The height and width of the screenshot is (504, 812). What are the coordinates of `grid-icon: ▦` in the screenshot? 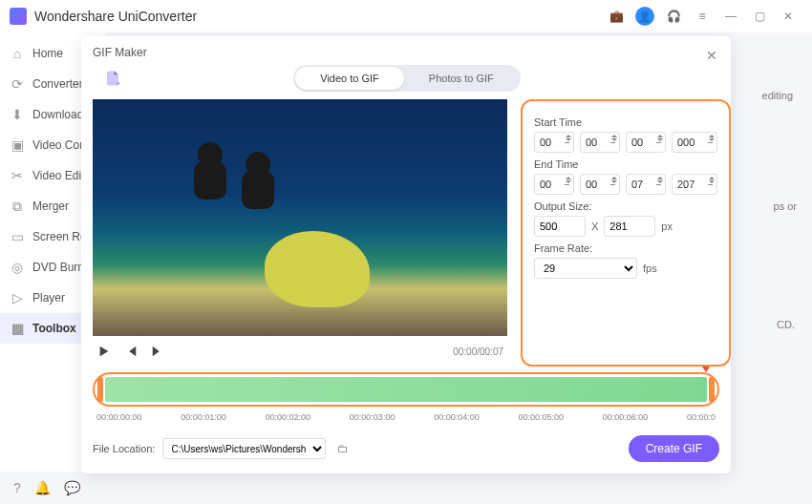 It's located at (17, 328).